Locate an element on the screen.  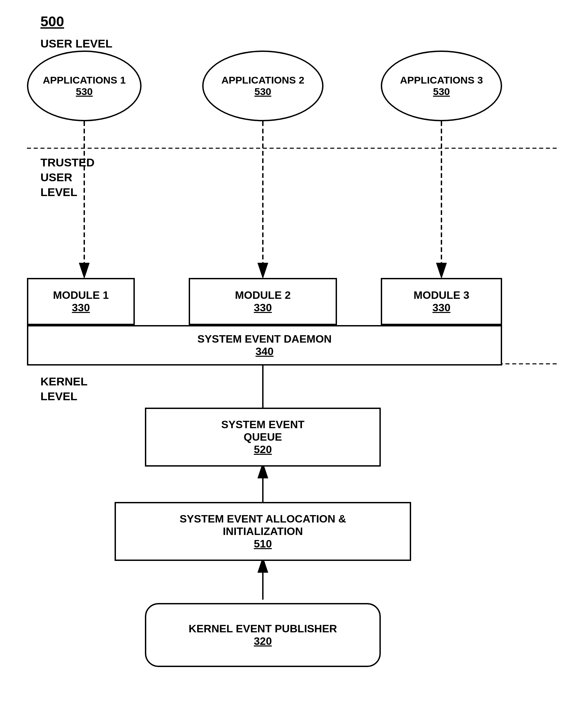
kep-title: KERNEL EVENT PUBLISHER is located at coordinates (263, 629).